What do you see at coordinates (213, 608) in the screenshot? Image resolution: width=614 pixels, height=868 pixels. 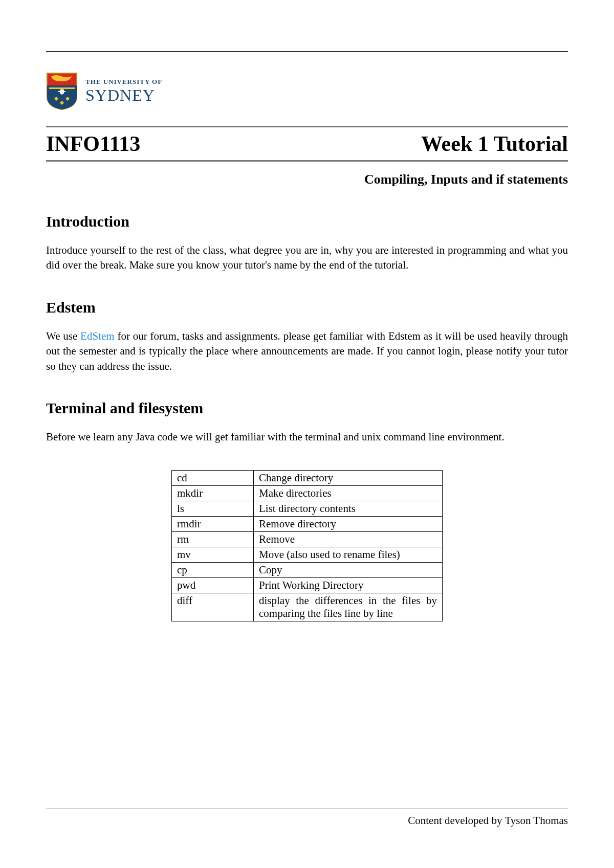 I see `command-name: diff` at bounding box center [213, 608].